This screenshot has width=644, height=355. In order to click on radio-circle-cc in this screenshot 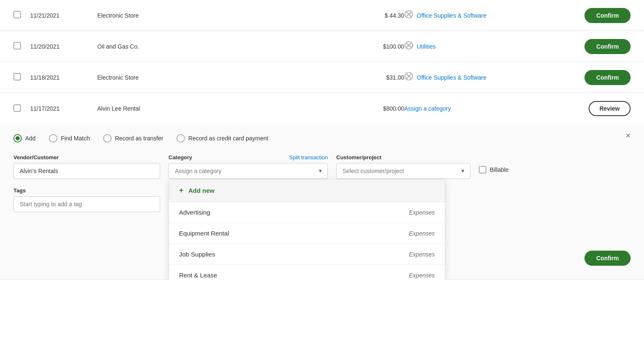, I will do `click(181, 138)`.